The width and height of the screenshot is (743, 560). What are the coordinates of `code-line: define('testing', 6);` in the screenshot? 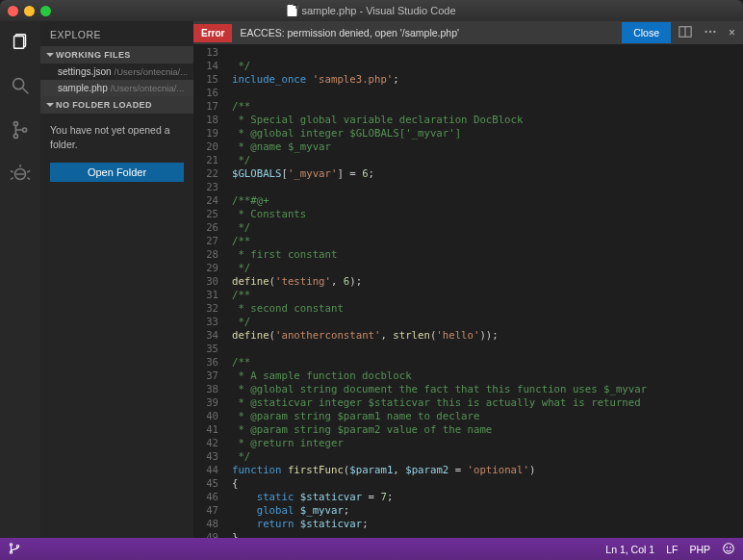 It's located at (487, 282).